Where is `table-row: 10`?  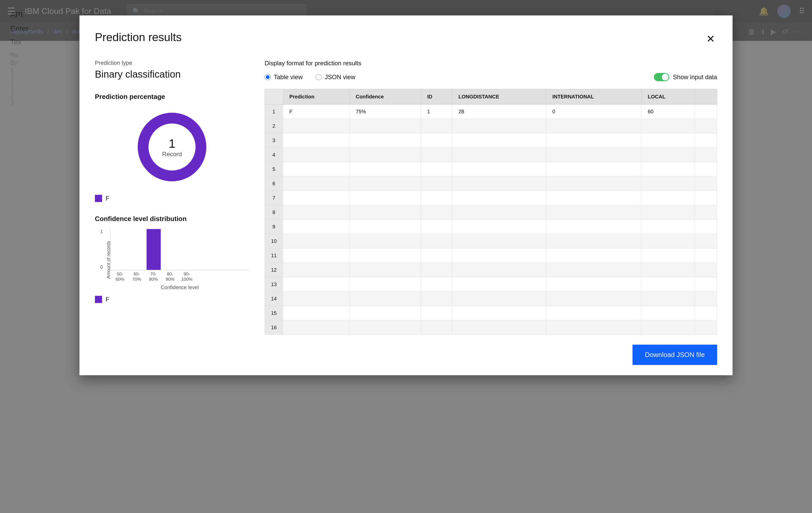
table-row: 10 is located at coordinates (491, 241).